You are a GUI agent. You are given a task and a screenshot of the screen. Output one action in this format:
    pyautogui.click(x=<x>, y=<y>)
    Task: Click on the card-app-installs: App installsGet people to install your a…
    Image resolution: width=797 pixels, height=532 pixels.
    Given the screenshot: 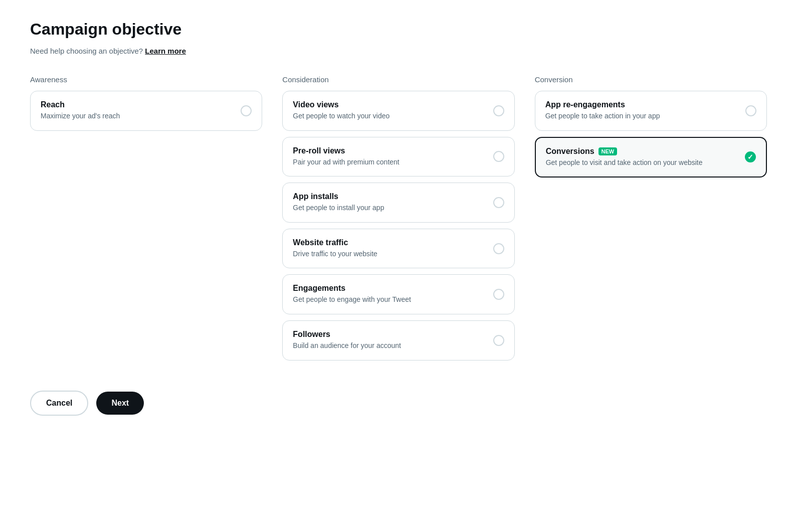 What is the action you would take?
    pyautogui.click(x=398, y=203)
    